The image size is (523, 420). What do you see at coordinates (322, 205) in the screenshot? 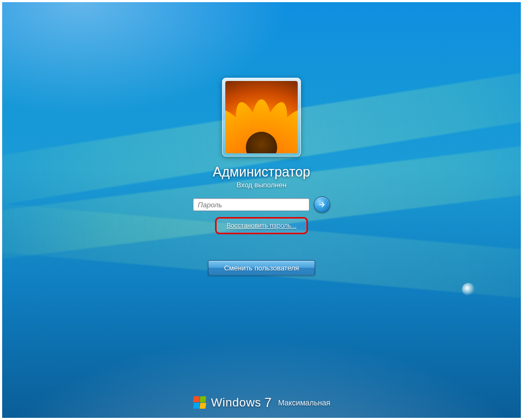
I see `arrow-right-icon` at bounding box center [322, 205].